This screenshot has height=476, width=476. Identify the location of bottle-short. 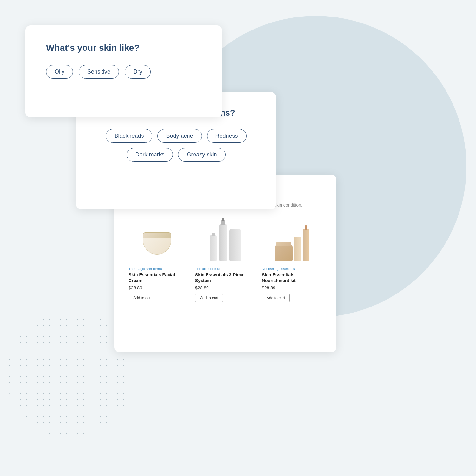
(213, 248).